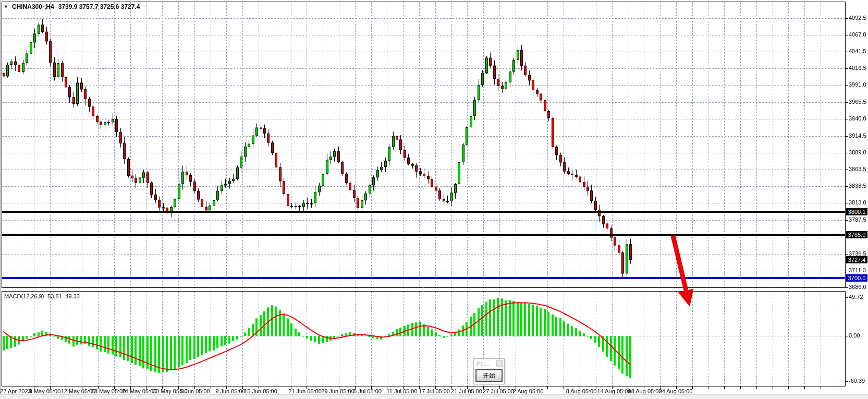 Image resolution: width=868 pixels, height=399 pixels. What do you see at coordinates (858, 84) in the screenshot?
I see `price-axis-label: 3991.0` at bounding box center [858, 84].